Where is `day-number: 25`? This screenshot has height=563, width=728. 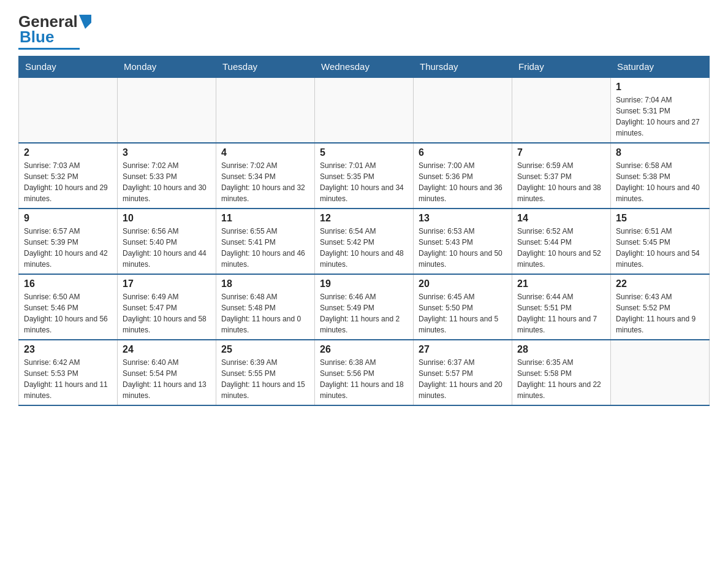 day-number: 25 is located at coordinates (265, 350).